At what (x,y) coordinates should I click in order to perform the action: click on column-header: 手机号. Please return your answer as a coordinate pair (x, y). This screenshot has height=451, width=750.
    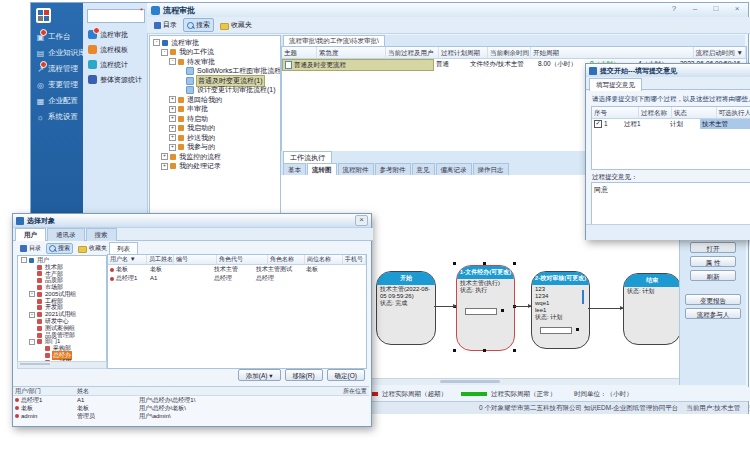
    Looking at the image, I should click on (354, 260).